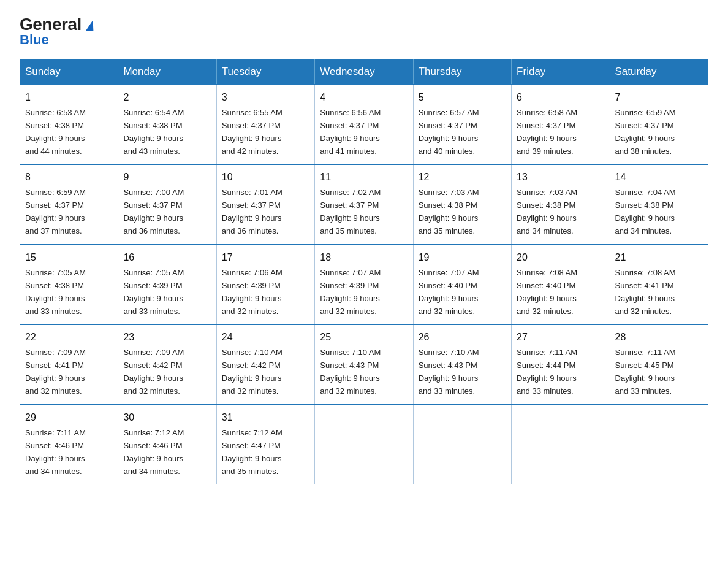  What do you see at coordinates (167, 285) in the screenshot?
I see `calendar-cell: 16Sunrise: 7:05 AMSunset: 4:39 PMDayligh…` at bounding box center [167, 285].